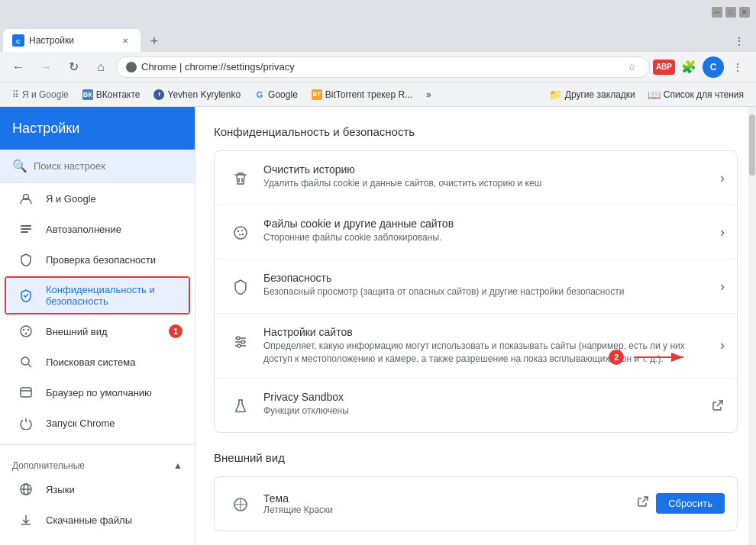 This screenshot has width=756, height=545. What do you see at coordinates (752, 326) in the screenshot?
I see `scrollbar-track` at bounding box center [752, 326].